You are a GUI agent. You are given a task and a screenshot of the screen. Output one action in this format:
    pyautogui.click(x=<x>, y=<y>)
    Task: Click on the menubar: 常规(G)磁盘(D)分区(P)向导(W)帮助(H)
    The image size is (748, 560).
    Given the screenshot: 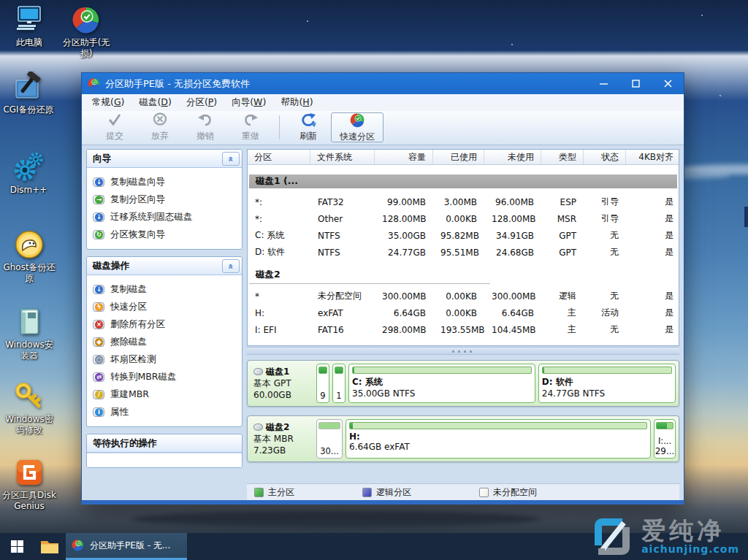 What is the action you would take?
    pyautogui.click(x=383, y=102)
    